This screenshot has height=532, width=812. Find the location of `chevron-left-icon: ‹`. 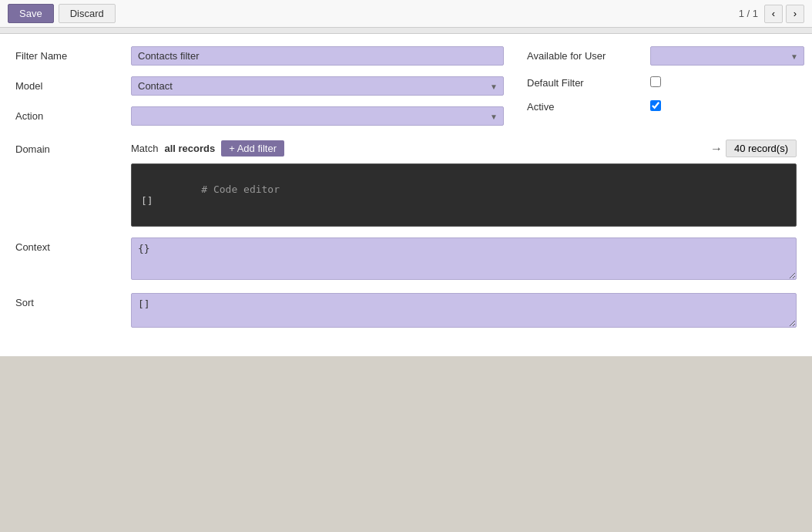

chevron-left-icon: ‹ is located at coordinates (773, 14).